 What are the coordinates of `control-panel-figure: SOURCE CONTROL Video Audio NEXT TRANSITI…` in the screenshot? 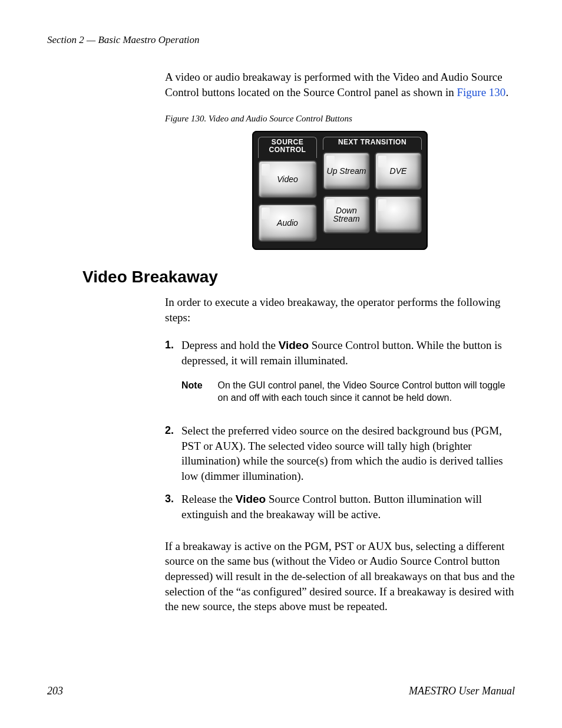 It's located at (340, 191).